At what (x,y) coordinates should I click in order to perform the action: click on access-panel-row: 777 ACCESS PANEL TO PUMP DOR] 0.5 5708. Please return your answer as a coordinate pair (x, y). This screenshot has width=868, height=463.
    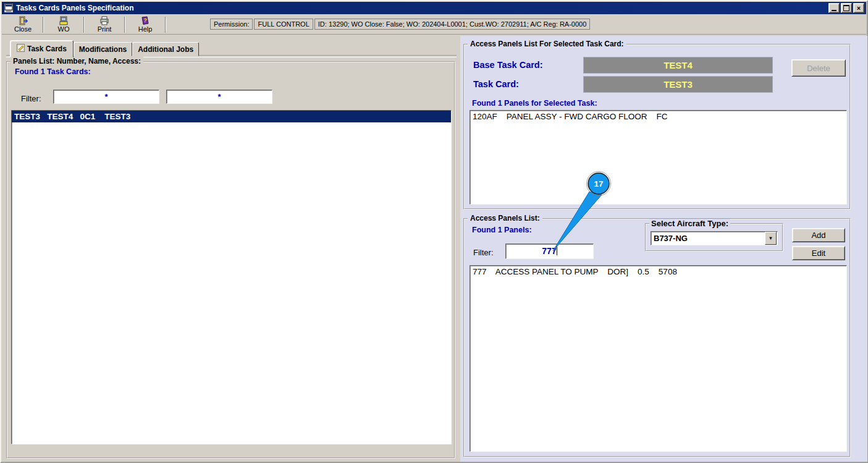
    Looking at the image, I should click on (659, 272).